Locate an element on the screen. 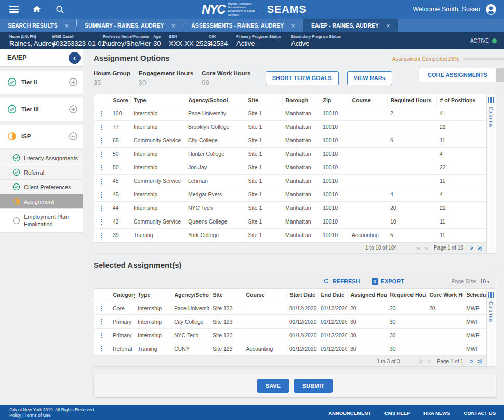 The image size is (504, 420). column-header: Schedule is located at coordinates (475, 295).